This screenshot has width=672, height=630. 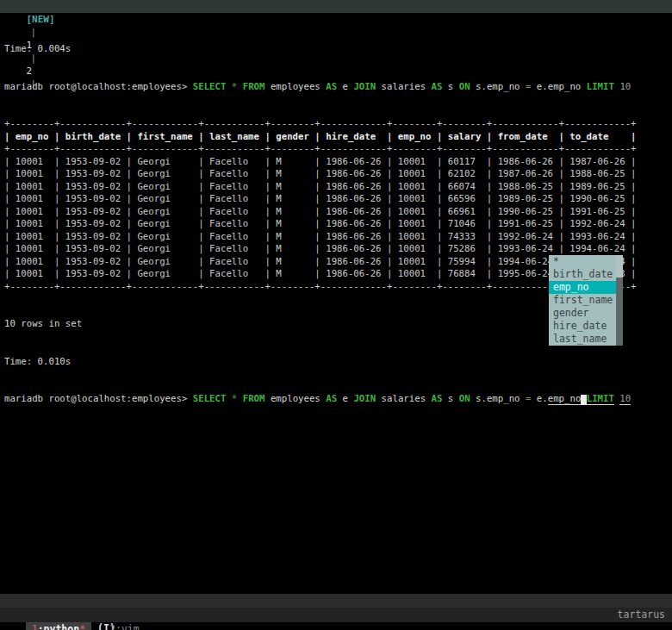 I want to click on completion-list: *birth_dateemp_nofirst_namegenderhire_da…, so click(x=582, y=300).